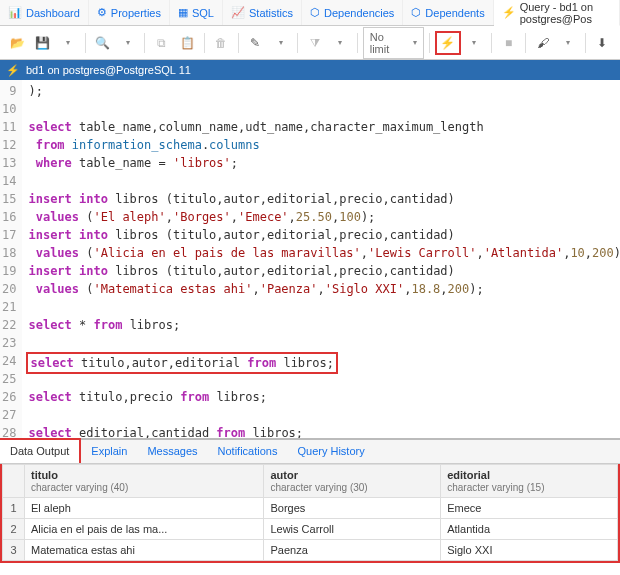  What do you see at coordinates (130, 12) in the screenshot?
I see `nav-tab-properties: ⚙Properties` at bounding box center [130, 12].